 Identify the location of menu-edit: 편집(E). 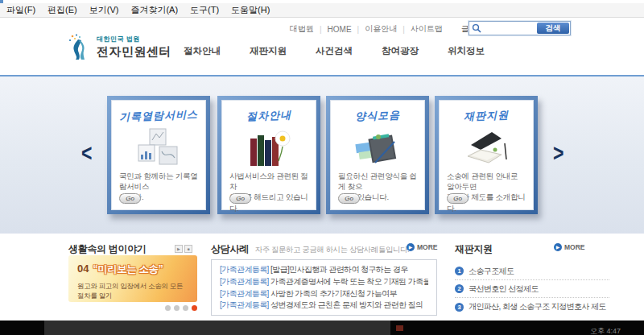
(63, 10).